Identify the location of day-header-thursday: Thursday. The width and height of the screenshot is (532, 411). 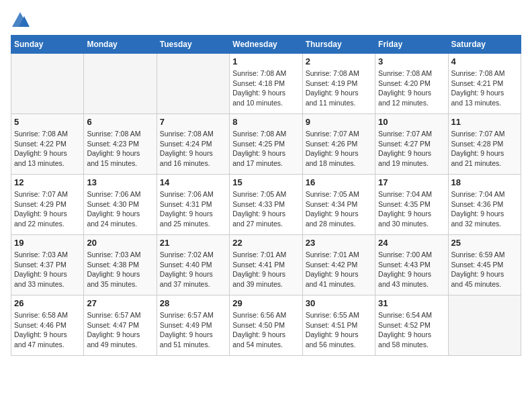
(339, 44).